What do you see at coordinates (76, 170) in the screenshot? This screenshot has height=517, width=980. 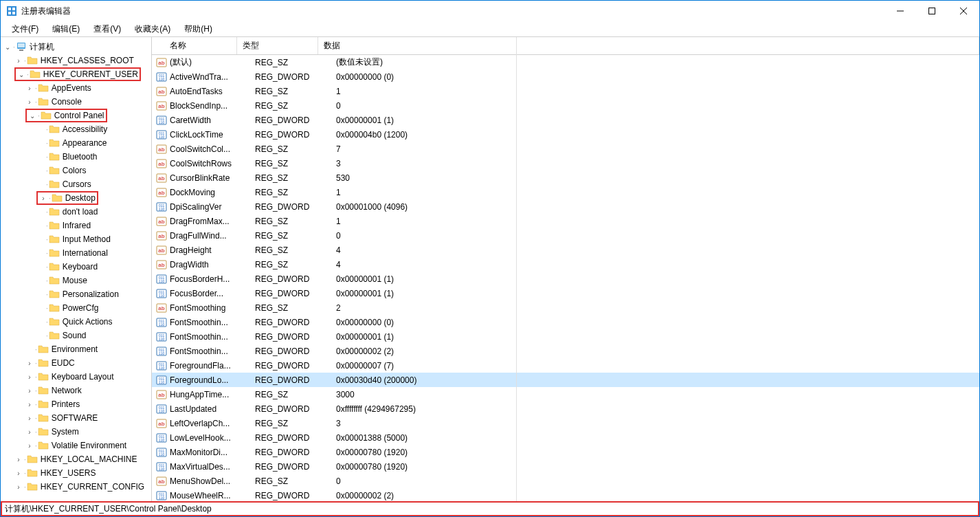 I see `tree-node-colors: ·Colors` at bounding box center [76, 170].